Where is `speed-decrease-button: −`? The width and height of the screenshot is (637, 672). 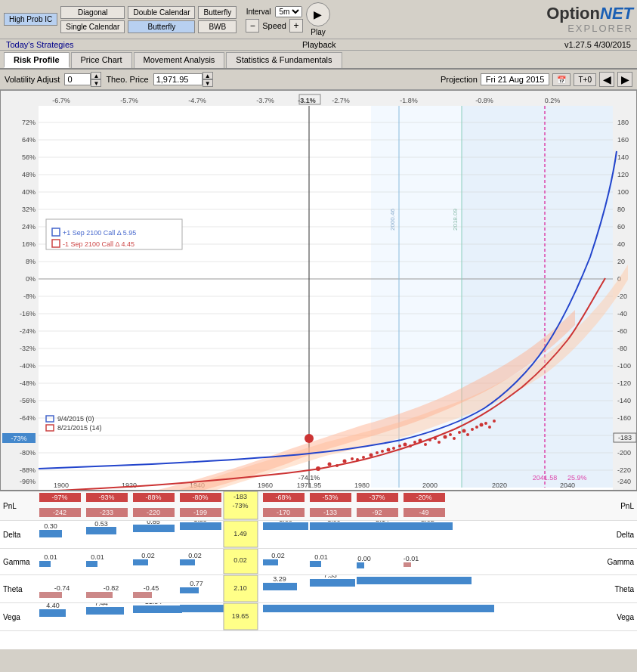
speed-decrease-button: − is located at coordinates (252, 26).